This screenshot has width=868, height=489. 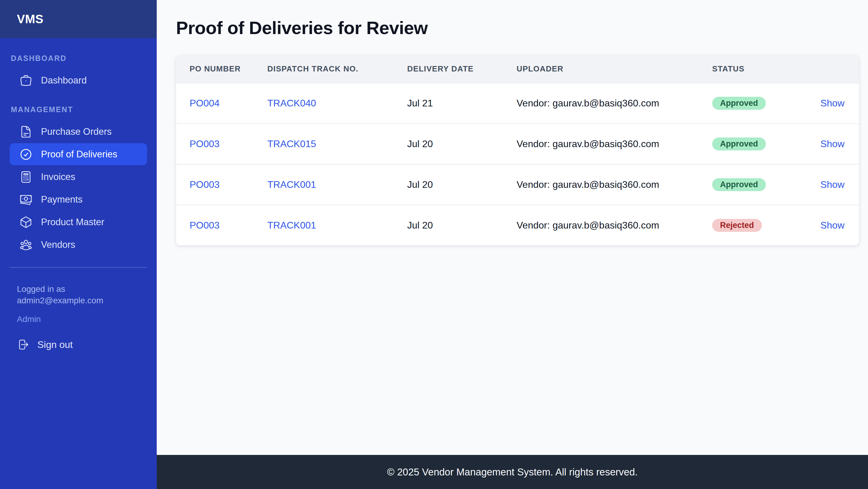 I want to click on sidebar-item-invoices: Invoices, so click(x=78, y=177).